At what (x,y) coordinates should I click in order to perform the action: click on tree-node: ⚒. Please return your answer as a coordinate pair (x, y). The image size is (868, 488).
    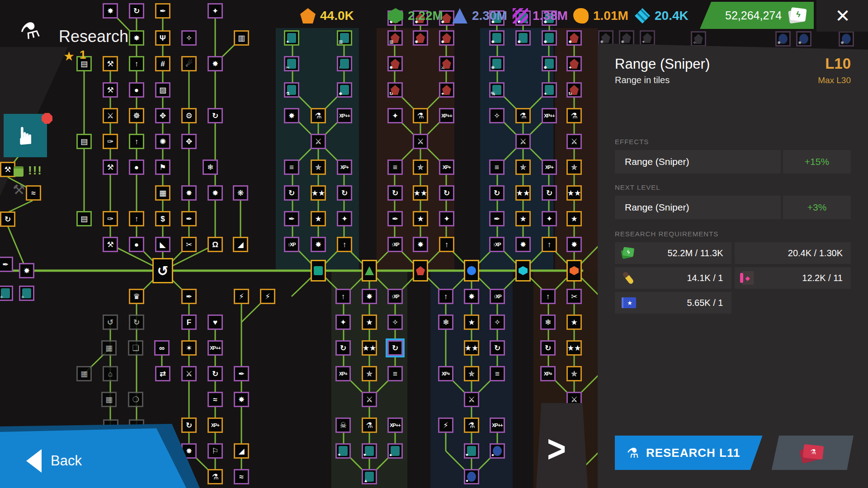
    Looking at the image, I should click on (8, 169).